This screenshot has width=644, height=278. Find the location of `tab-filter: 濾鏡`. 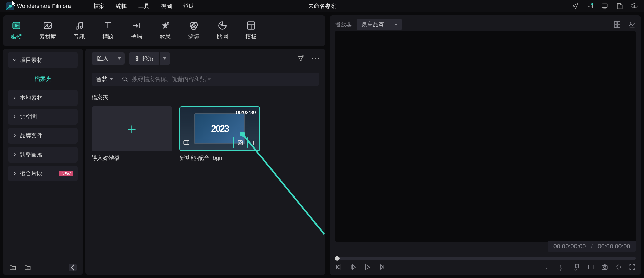

tab-filter: 濾鏡 is located at coordinates (194, 31).